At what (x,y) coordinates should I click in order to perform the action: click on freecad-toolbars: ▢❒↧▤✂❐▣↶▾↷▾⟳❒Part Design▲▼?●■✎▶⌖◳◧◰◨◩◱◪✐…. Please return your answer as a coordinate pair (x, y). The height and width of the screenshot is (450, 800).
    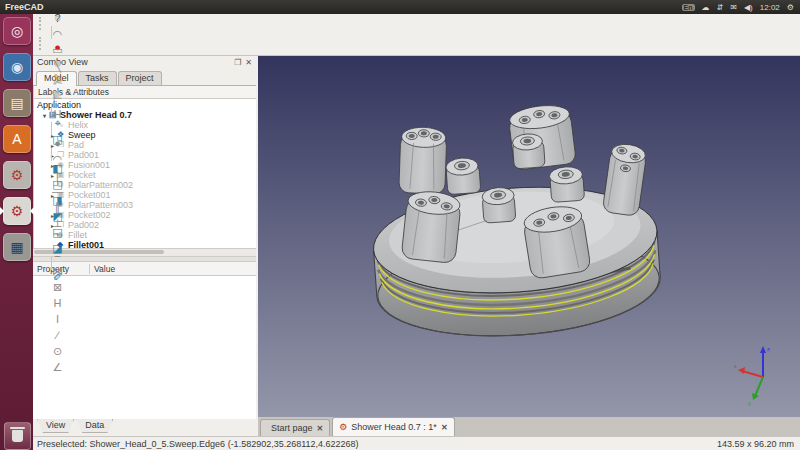
    Looking at the image, I should click on (416, 35).